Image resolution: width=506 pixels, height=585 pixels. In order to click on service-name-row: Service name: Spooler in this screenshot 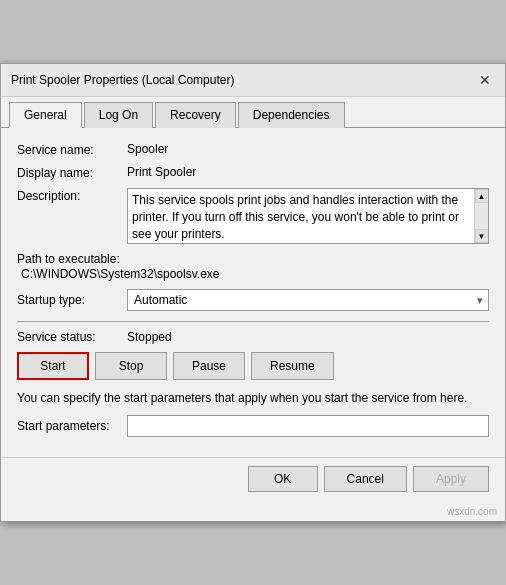, I will do `click(253, 150)`.